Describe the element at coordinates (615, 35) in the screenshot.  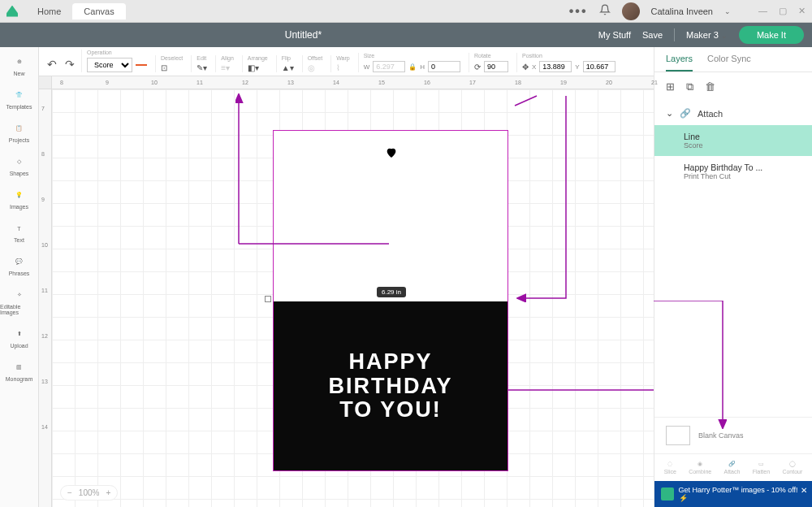
I see `my-stuff-link: My Stuff` at that location.